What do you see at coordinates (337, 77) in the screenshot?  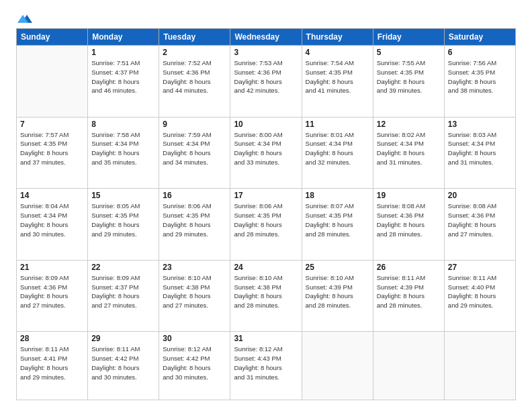 I see `day-info: Sunrise: 7:54 AM Sunset: 4:35 PM Dayligh…` at bounding box center [337, 77].